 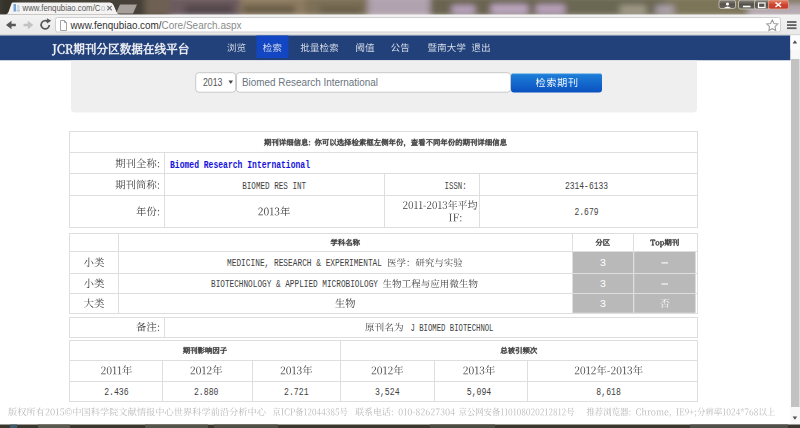 I want to click on svg-text: 5,094, so click(x=480, y=392).